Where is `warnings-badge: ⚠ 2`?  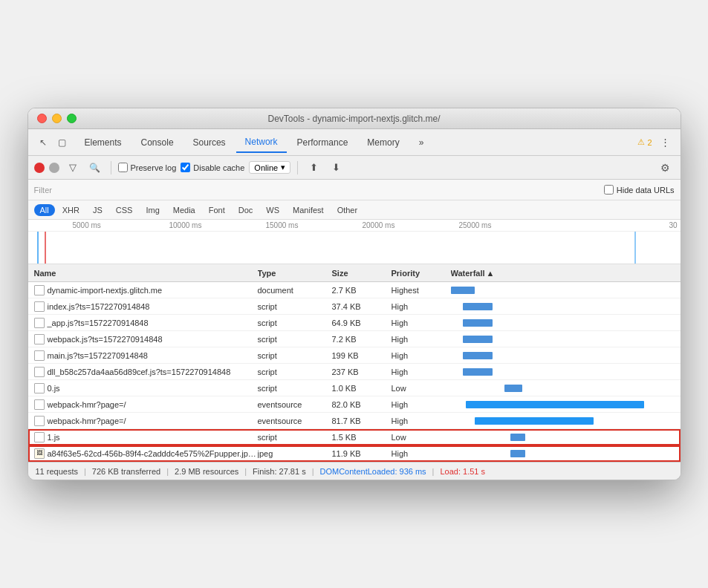
warnings-badge: ⚠ 2 is located at coordinates (645, 143).